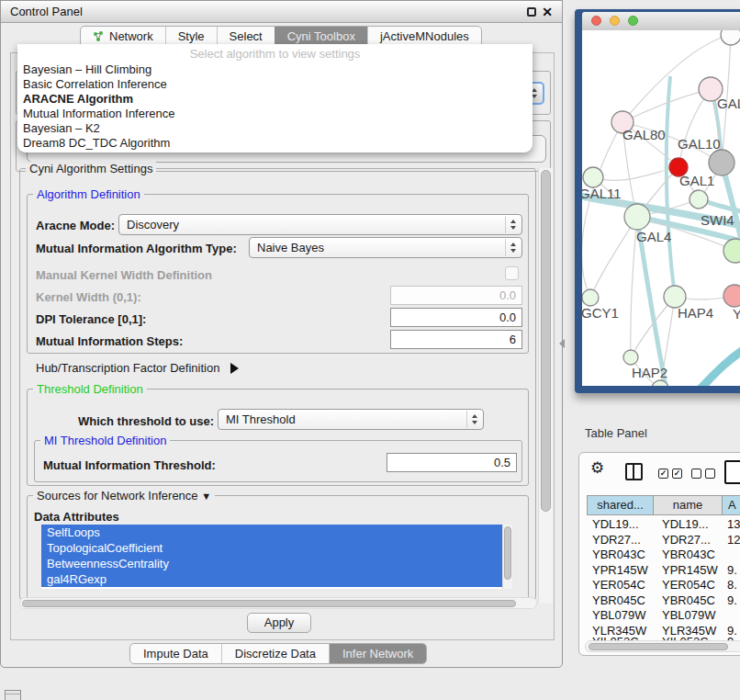 The image size is (740, 700). Describe the element at coordinates (663, 647) in the screenshot. I see `table-horizontal-scrollbar` at that location.